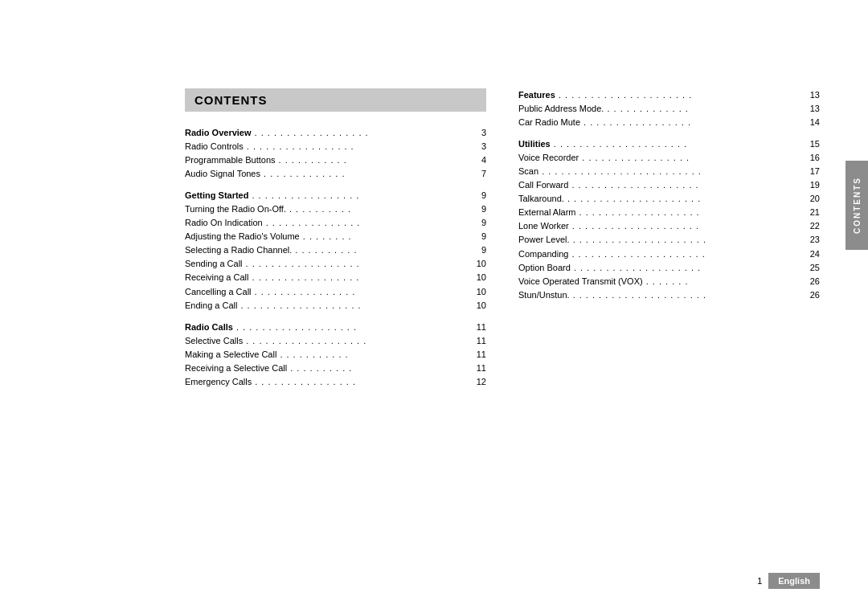 The height and width of the screenshot is (613, 868). What do you see at coordinates (336, 153) in the screenshot?
I see `section-radio-overview: Radio Overview . . . . . . . . . . . . .…` at bounding box center [336, 153].